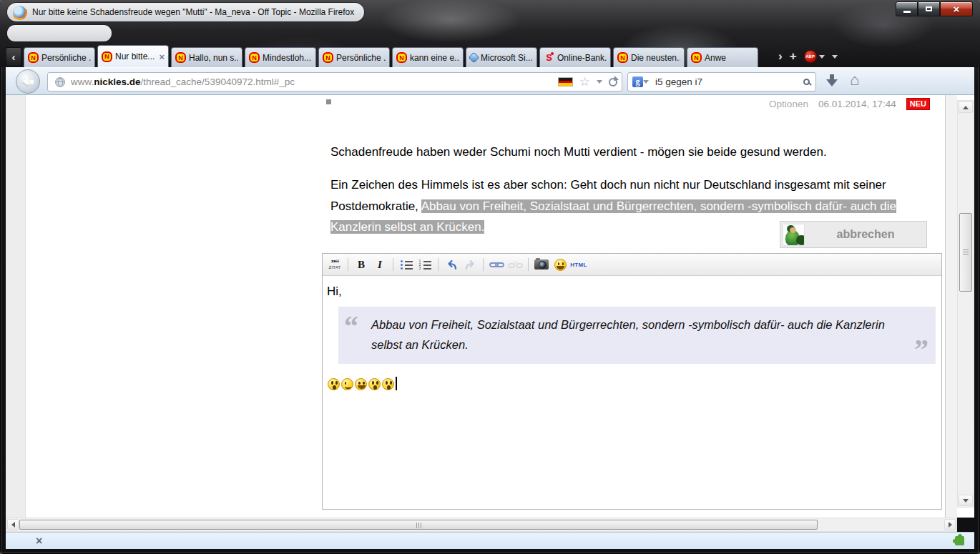 This screenshot has height=554, width=980. What do you see at coordinates (471, 264) in the screenshot?
I see `redo-icon` at bounding box center [471, 264].